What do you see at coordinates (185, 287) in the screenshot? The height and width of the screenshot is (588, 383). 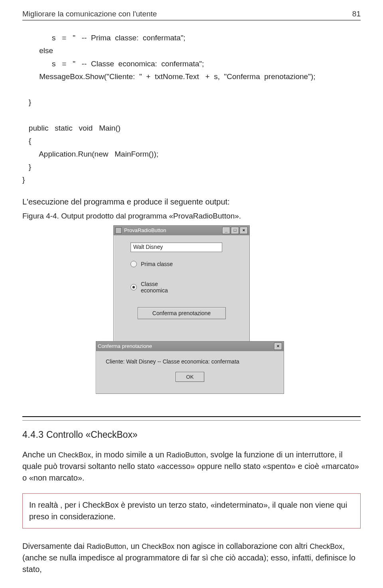 I see `radio-classe-economica: Classe economica` at bounding box center [185, 287].